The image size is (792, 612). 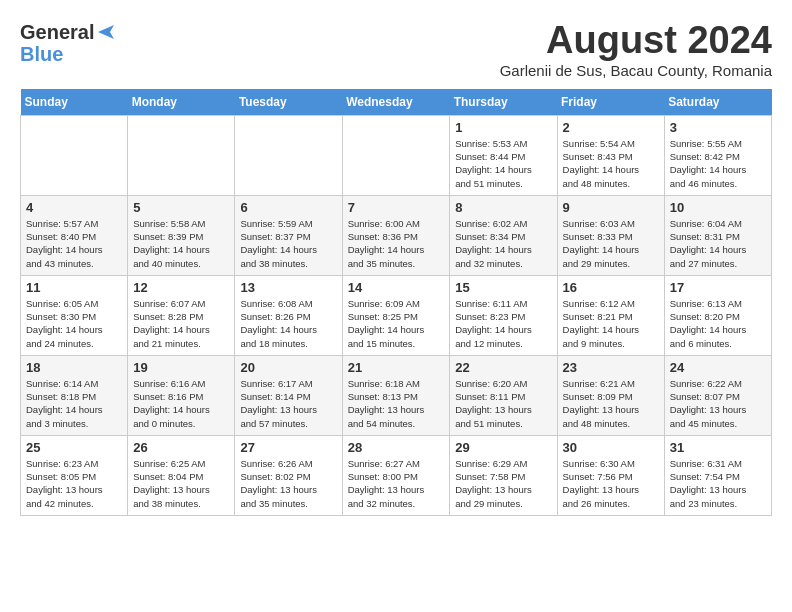 What do you see at coordinates (74, 288) in the screenshot?
I see `day-number: 11` at bounding box center [74, 288].